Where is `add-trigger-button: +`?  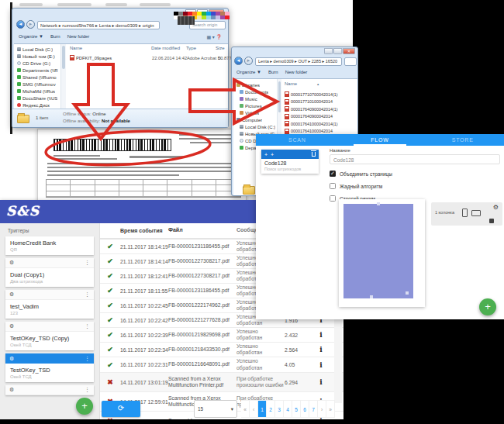
add-trigger-button: + is located at coordinates (85, 406).